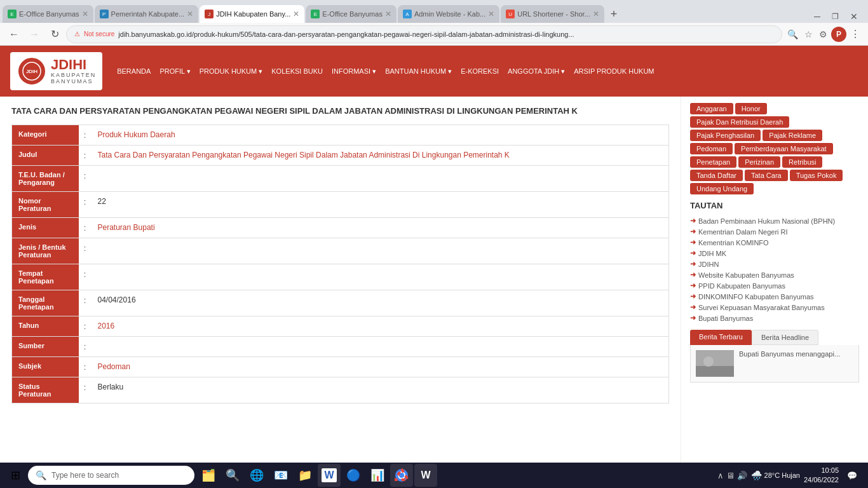 This screenshot has width=868, height=488. I want to click on tab-3-active: J JDIH Kabupaten Bany... ✕, so click(252, 14).